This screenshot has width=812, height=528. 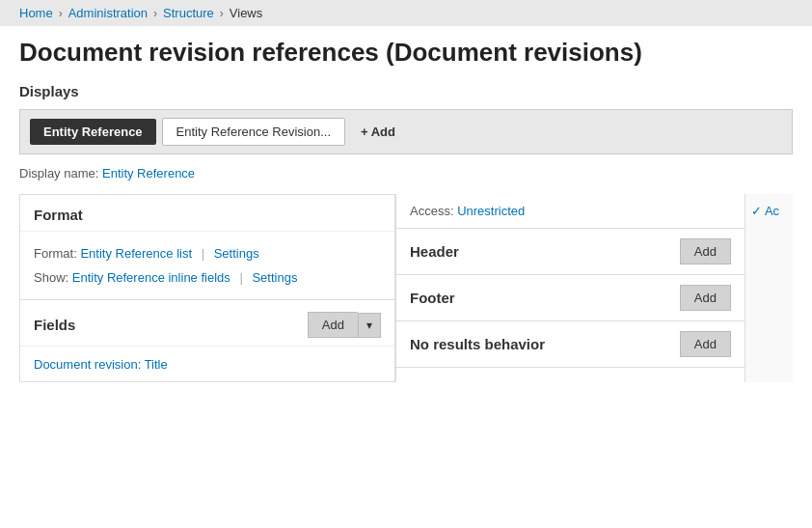 What do you see at coordinates (222, 14) in the screenshot?
I see `breadcrumb-sep-3: ›` at bounding box center [222, 14].